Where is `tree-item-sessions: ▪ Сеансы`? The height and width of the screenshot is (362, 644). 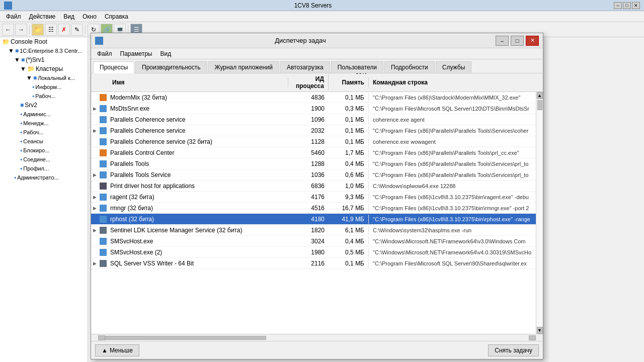
tree-item-sessions: ▪ Сеансы is located at coordinates (44, 141).